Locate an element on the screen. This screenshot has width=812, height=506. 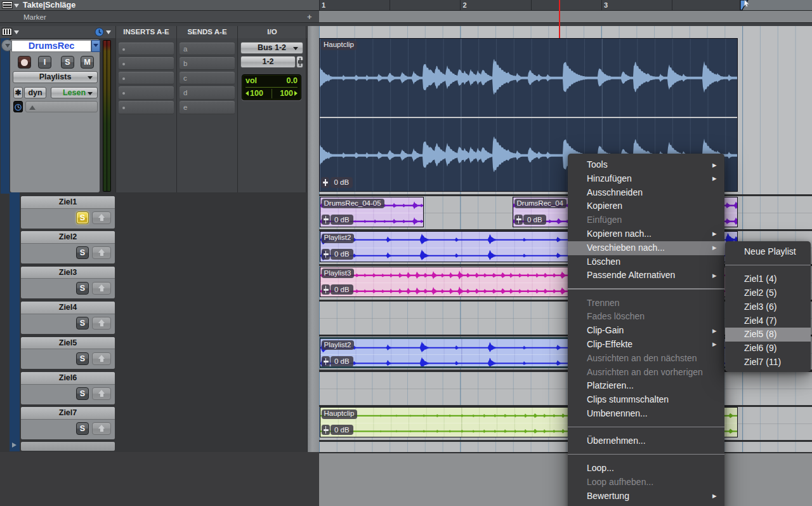
submenu-item-ziel4-7: Ziel4 (7) is located at coordinates (768, 321).